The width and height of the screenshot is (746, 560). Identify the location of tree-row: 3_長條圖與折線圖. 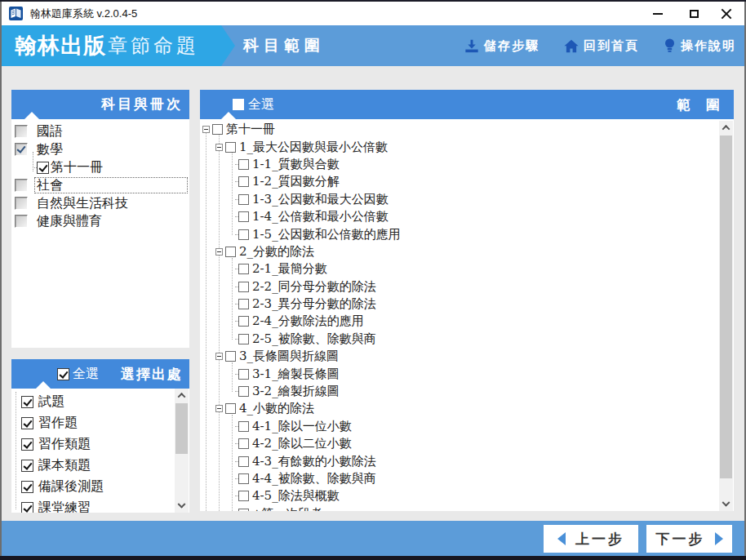
(467, 356).